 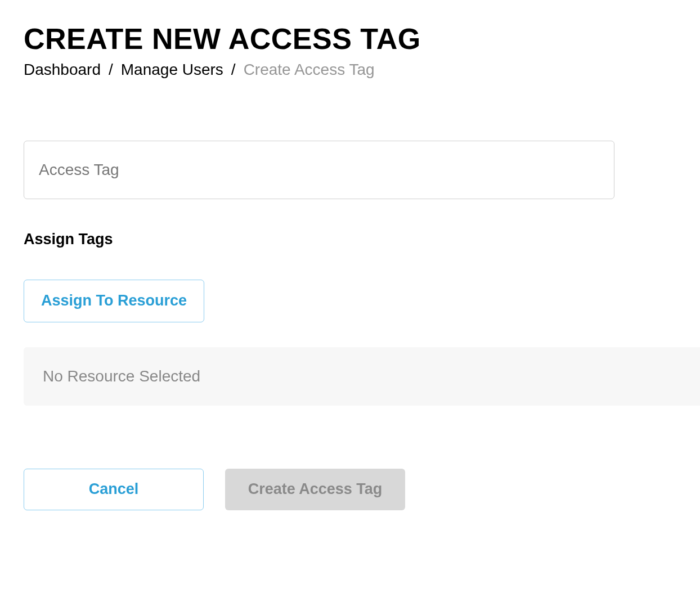 What do you see at coordinates (362, 489) in the screenshot?
I see `footer-actions: Cancel Create Access Tag` at bounding box center [362, 489].